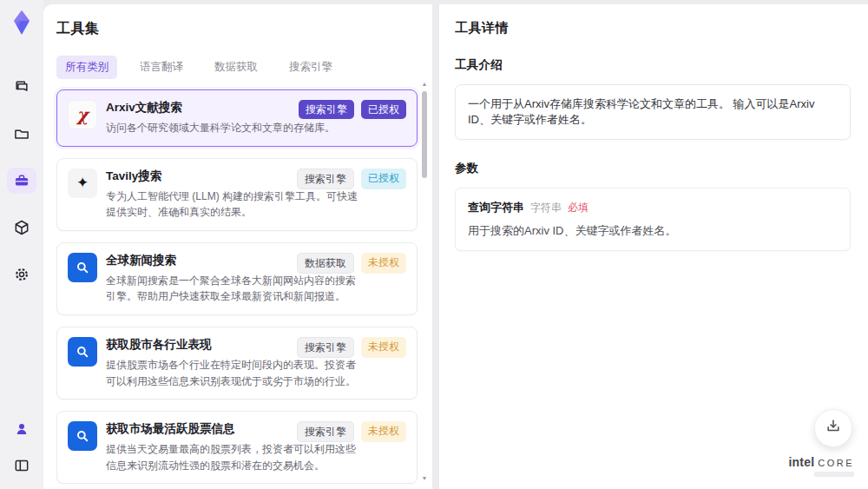 The height and width of the screenshot is (489, 868). What do you see at coordinates (833, 428) in the screenshot?
I see `download-icon` at bounding box center [833, 428].